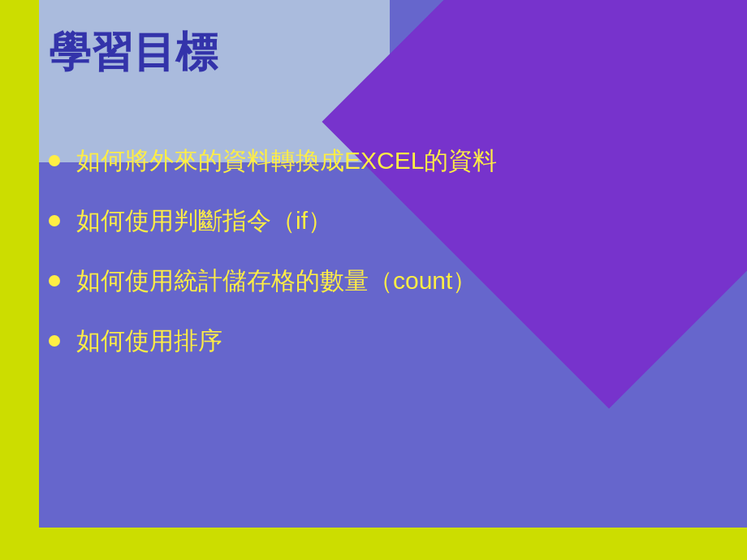 The width and height of the screenshot is (747, 560). What do you see at coordinates (133, 53) in the screenshot?
I see `slide-title: 學習目標` at bounding box center [133, 53].